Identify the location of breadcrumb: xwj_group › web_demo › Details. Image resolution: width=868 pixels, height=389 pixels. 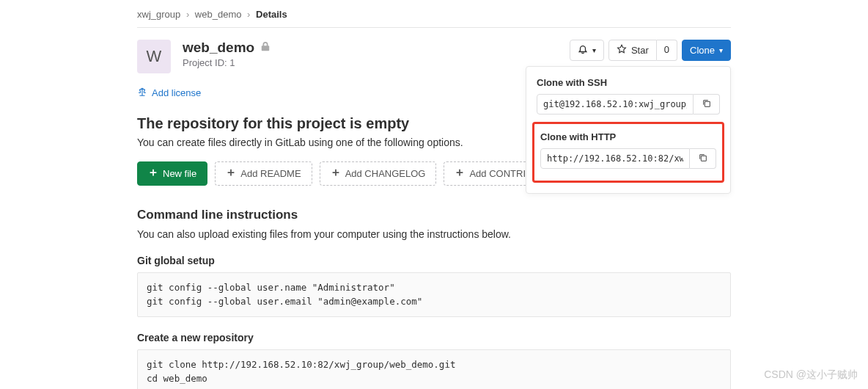
(434, 17).